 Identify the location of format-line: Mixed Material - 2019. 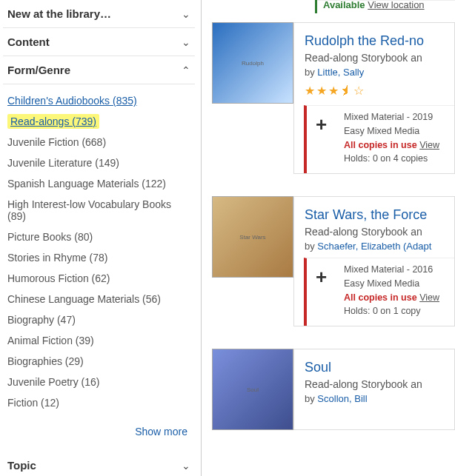
(396, 117).